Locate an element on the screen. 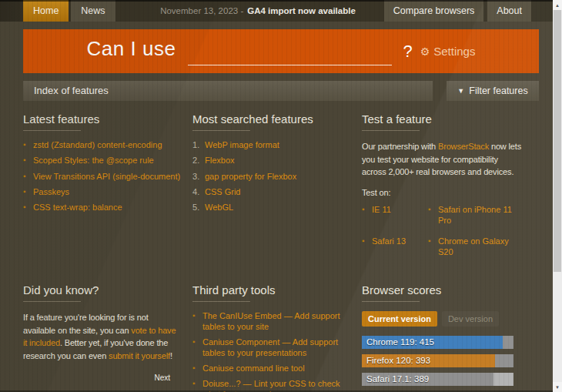 The height and width of the screenshot is (392, 562). announcement: November 13, 2023 - GA4 import now avail… is located at coordinates (258, 11).